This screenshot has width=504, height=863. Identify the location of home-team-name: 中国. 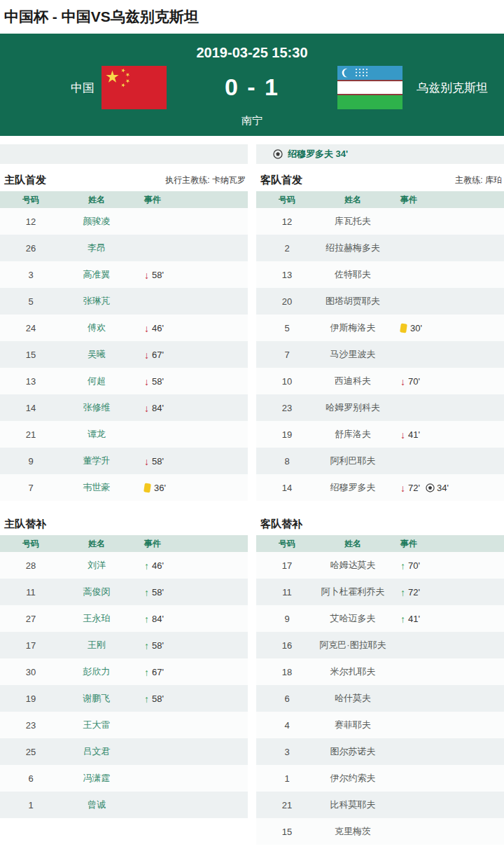
(50, 88).